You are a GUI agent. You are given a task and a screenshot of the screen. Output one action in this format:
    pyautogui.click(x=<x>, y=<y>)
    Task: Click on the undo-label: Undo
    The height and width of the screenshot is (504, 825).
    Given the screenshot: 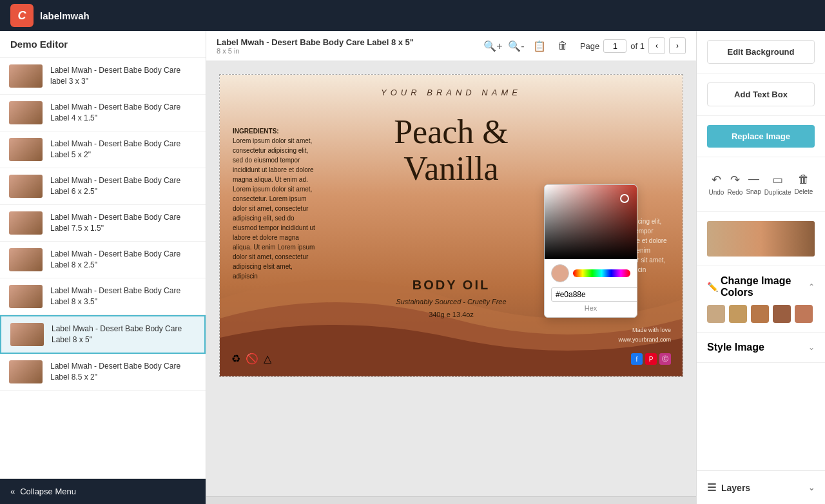 What is the action you would take?
    pyautogui.click(x=717, y=192)
    